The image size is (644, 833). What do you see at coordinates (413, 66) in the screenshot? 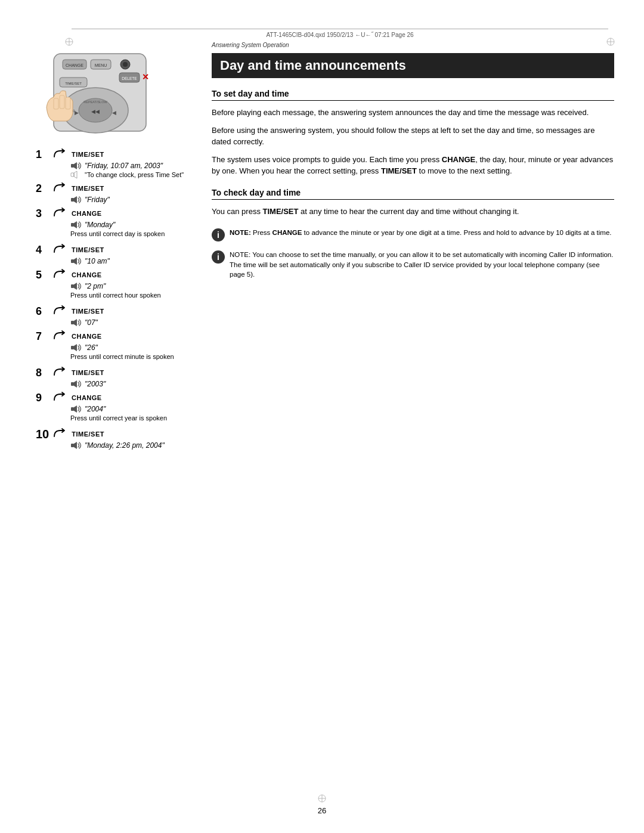
I see `page-title-bar: Day and time announcements` at bounding box center [413, 66].